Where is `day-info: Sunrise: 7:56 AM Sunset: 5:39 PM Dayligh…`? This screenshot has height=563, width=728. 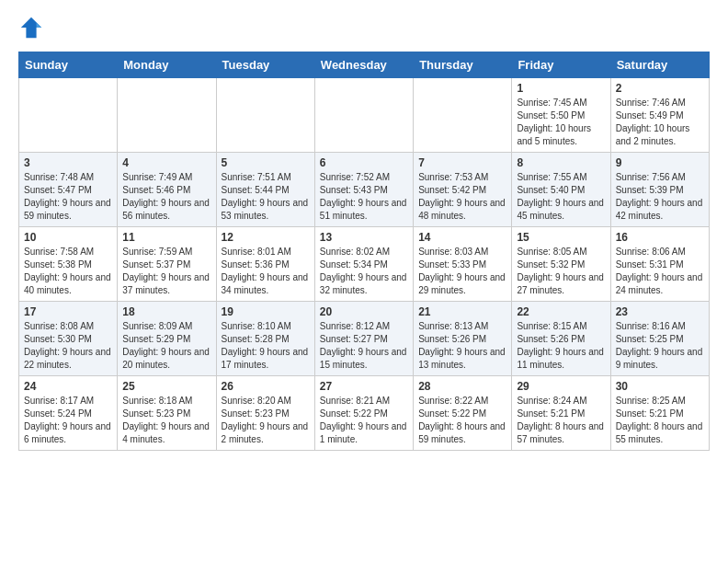 day-info: Sunrise: 7:56 AM Sunset: 5:39 PM Dayligh… is located at coordinates (660, 197).